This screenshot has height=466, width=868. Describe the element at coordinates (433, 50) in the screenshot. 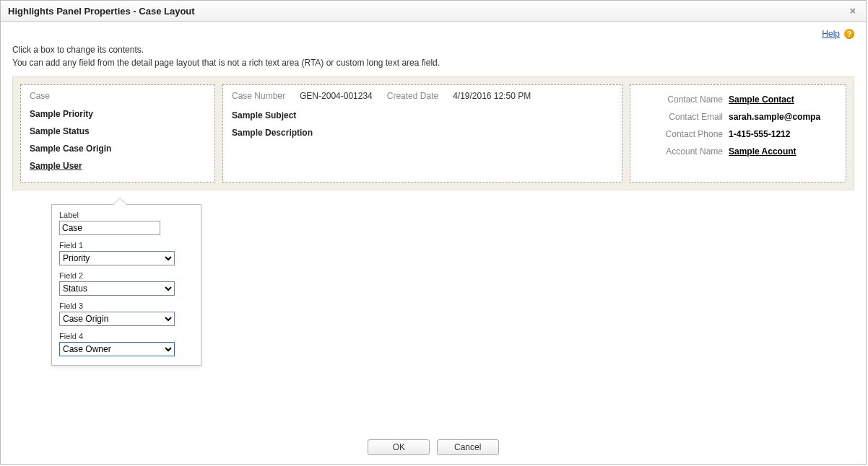

I see `instructions-line1: Click a box to change its contents.` at that location.